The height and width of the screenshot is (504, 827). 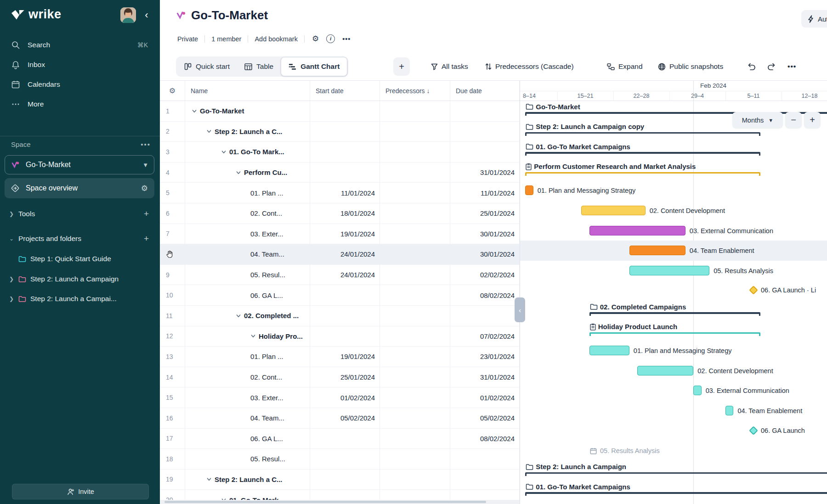 I want to click on start-date-cell: 25/01/2024, so click(x=345, y=377).